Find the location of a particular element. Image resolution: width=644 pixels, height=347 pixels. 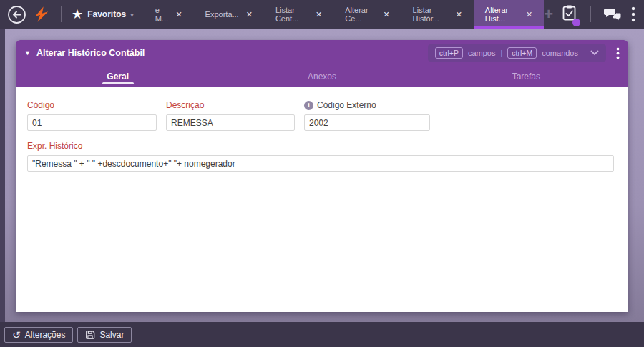

form-row-1: Código Descrição i Código Externo is located at coordinates (322, 116).